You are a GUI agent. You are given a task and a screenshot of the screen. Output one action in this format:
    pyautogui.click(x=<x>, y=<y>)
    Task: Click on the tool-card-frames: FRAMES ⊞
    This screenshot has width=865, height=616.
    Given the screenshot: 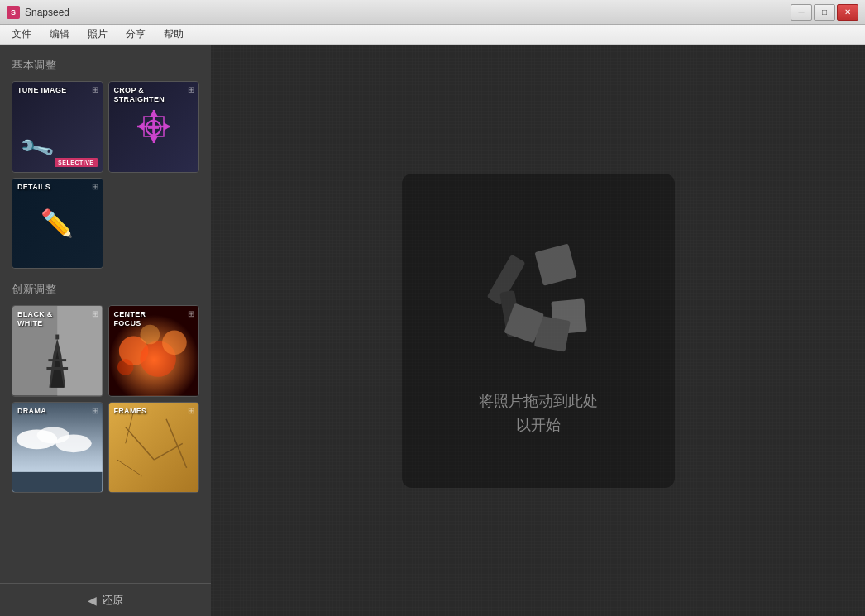 What is the action you would take?
    pyautogui.click(x=154, y=448)
    